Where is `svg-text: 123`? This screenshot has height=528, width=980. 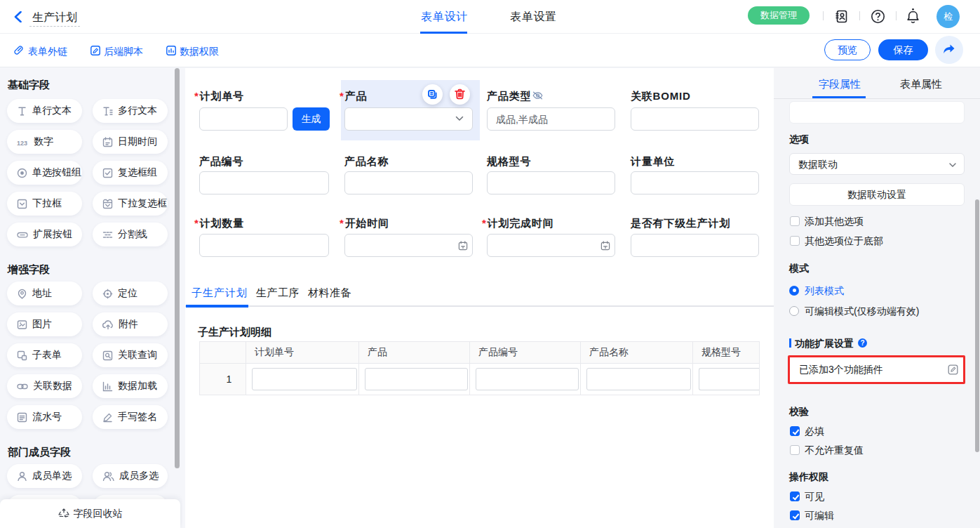 svg-text: 123 is located at coordinates (22, 143).